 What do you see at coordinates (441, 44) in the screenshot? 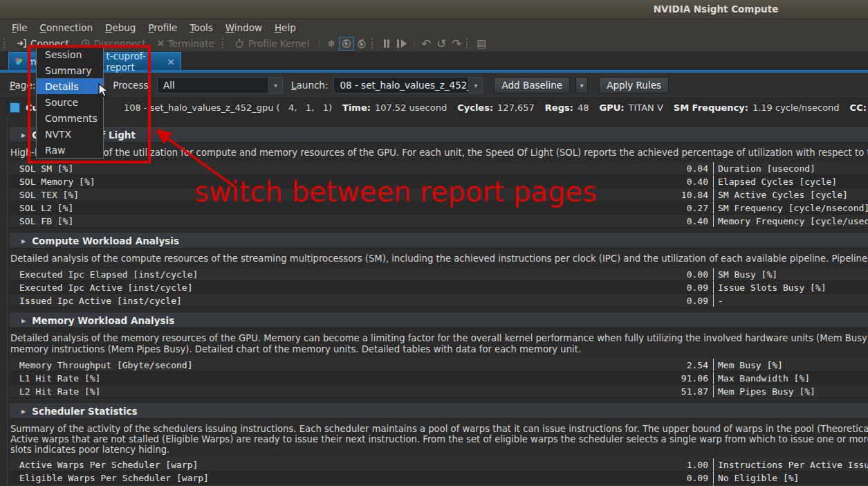
I see `step-rewind-icon: ↺` at bounding box center [441, 44].